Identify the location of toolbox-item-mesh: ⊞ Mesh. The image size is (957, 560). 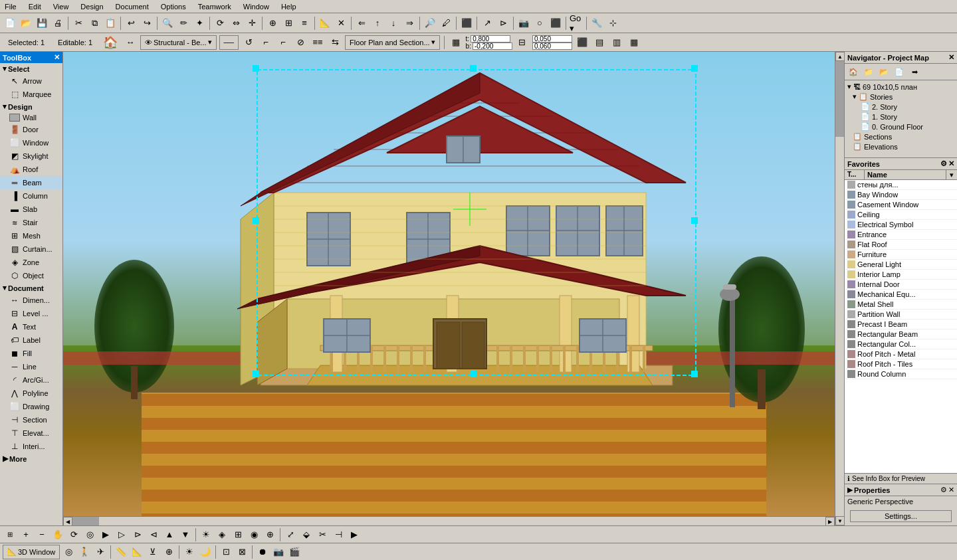
(31, 236).